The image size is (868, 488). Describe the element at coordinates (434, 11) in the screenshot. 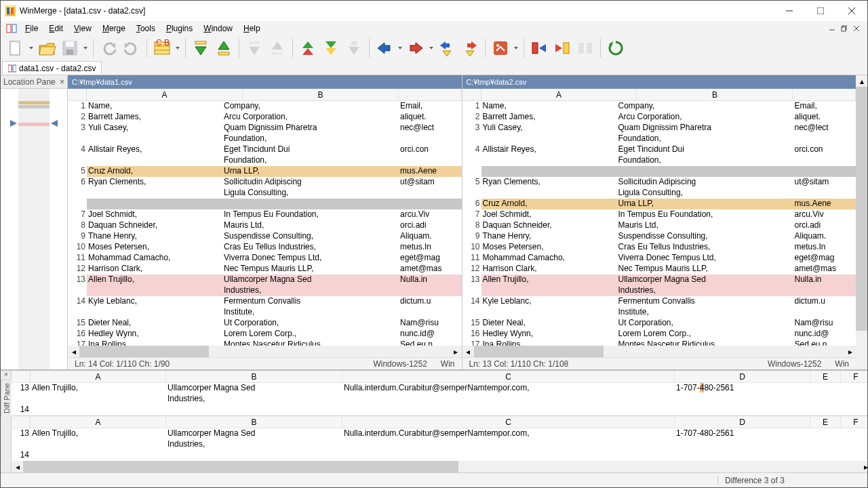

I see `titlebar: WinMerge - [data1.csv - data2.csv]` at that location.